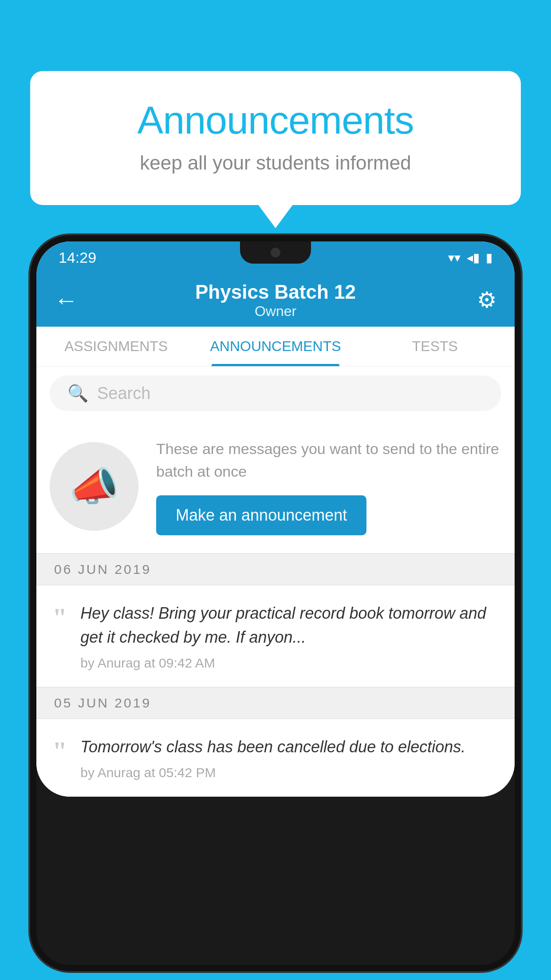 Image resolution: width=551 pixels, height=980 pixels. What do you see at coordinates (77, 257) in the screenshot?
I see `status-time: 14:29` at bounding box center [77, 257].